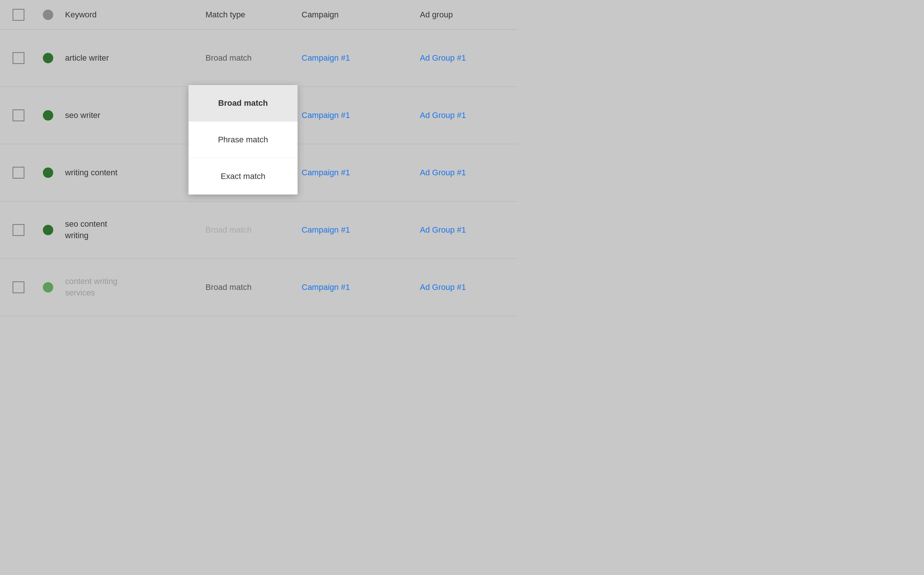 The image size is (924, 575). Describe the element at coordinates (18, 116) in the screenshot. I see `row-2-checkbox` at that location.